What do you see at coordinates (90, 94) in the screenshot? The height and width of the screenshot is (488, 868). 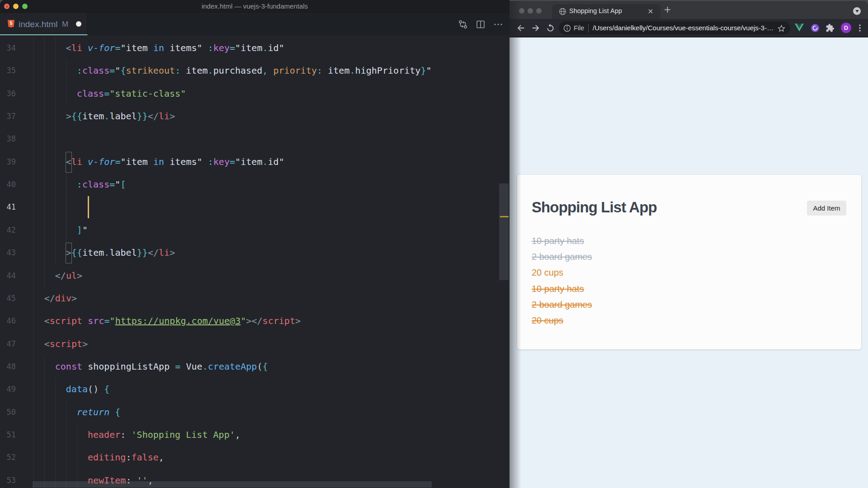 I see `code-token: class` at bounding box center [90, 94].